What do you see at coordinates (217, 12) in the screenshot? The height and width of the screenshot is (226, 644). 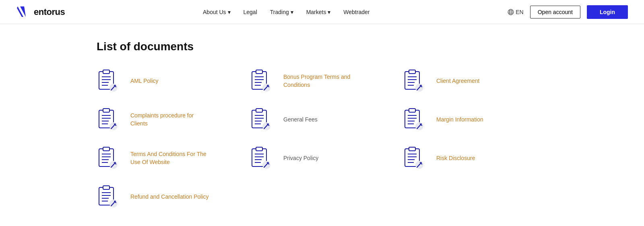 I see `nav-about-us: About Us ▾` at bounding box center [217, 12].